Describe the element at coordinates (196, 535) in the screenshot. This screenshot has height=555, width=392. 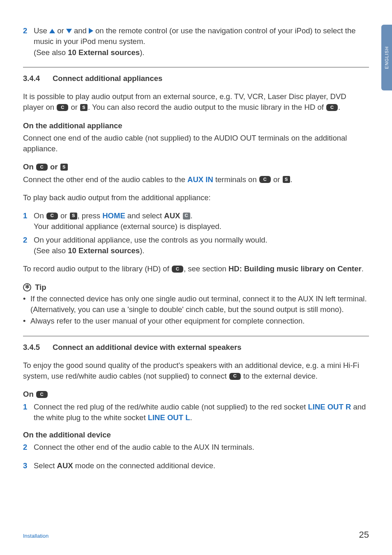
I see `footer: Installation 25` at that location.